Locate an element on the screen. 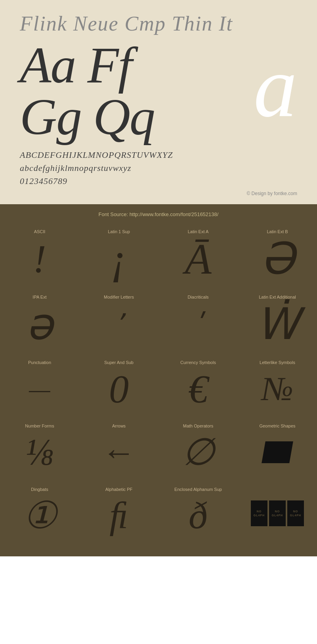 The height and width of the screenshot is (644, 317). label-arrows: Arrows is located at coordinates (119, 426).